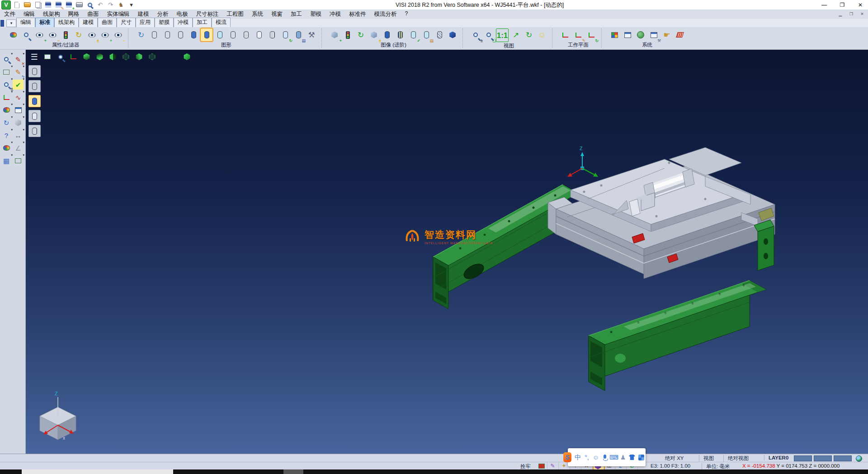 The width and height of the screenshot is (868, 474). What do you see at coordinates (6, 110) in the screenshot?
I see `layers-palette-icon` at bounding box center [6, 110].